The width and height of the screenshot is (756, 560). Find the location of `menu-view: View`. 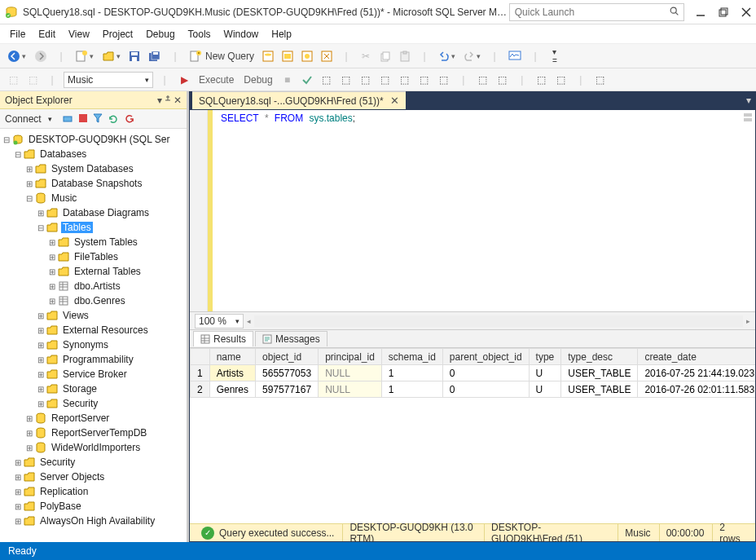

menu-view: View is located at coordinates (79, 34).